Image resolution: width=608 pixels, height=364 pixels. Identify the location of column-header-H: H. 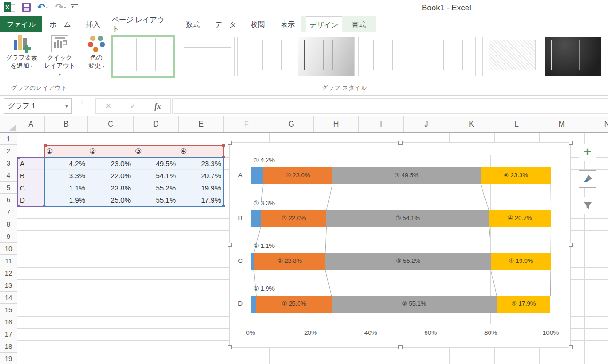
(336, 124).